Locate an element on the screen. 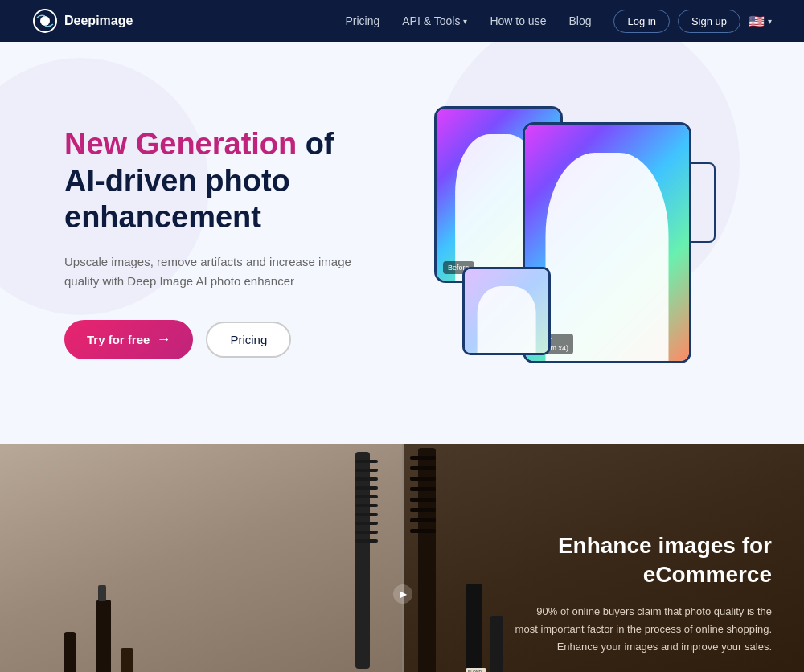 The width and height of the screenshot is (804, 672). photo-card-small is located at coordinates (507, 311).